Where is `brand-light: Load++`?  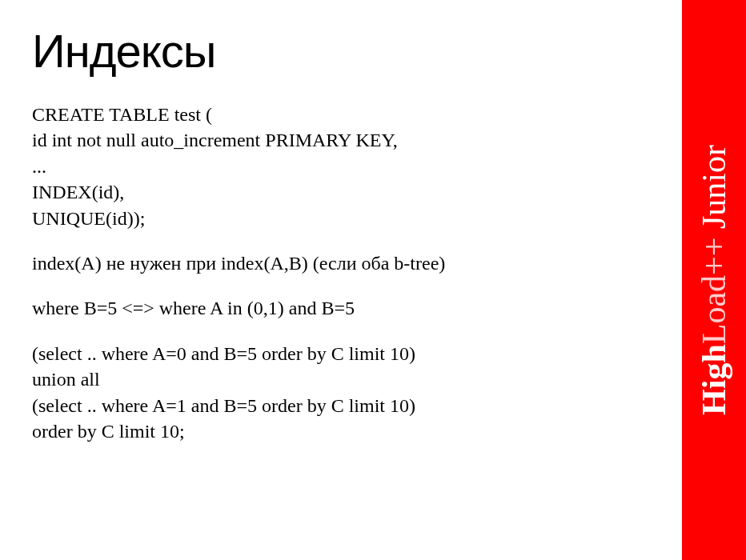 brand-light: Load++ is located at coordinates (714, 291).